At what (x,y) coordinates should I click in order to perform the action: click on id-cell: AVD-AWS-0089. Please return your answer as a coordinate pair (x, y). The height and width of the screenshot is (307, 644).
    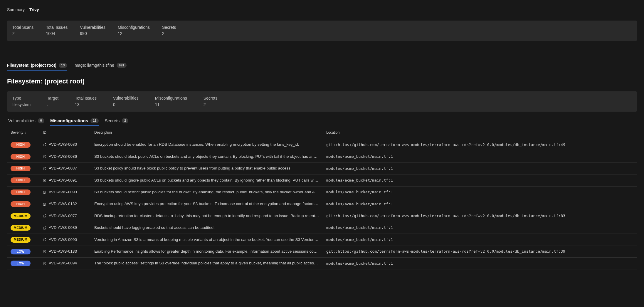
    Looking at the image, I should click on (65, 228).